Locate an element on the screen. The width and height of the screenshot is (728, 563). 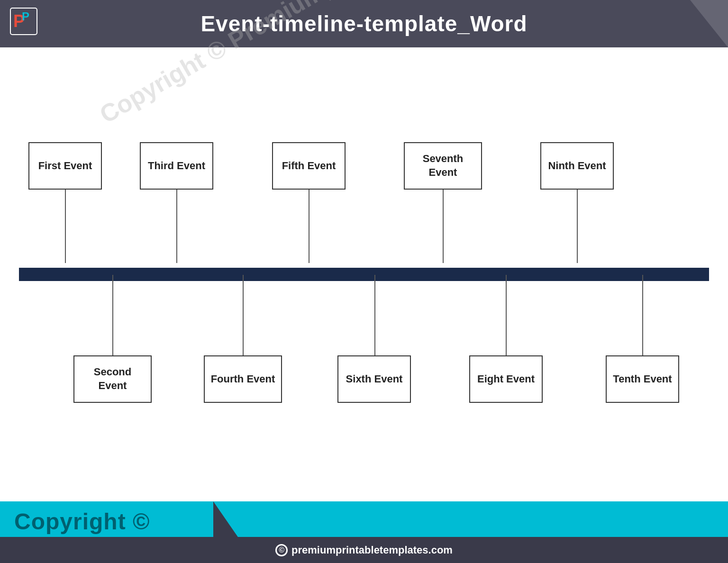
svg-text: P is located at coordinates (26, 16).